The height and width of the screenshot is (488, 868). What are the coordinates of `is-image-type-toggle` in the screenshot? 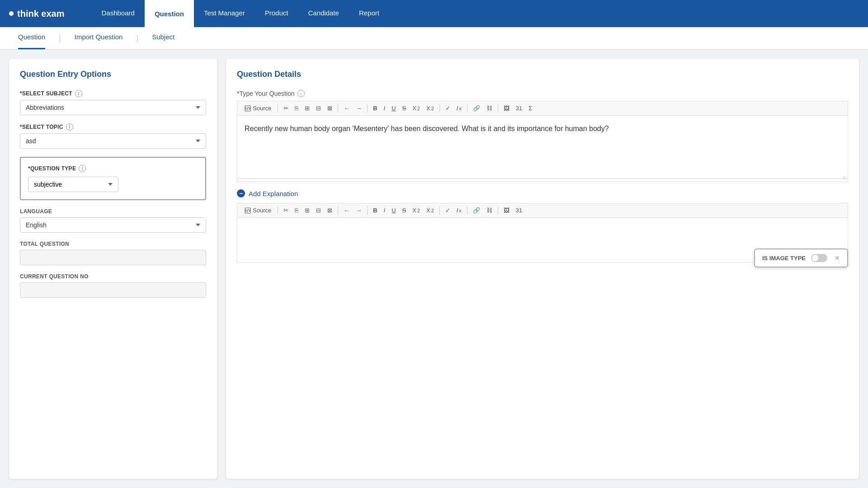 It's located at (819, 258).